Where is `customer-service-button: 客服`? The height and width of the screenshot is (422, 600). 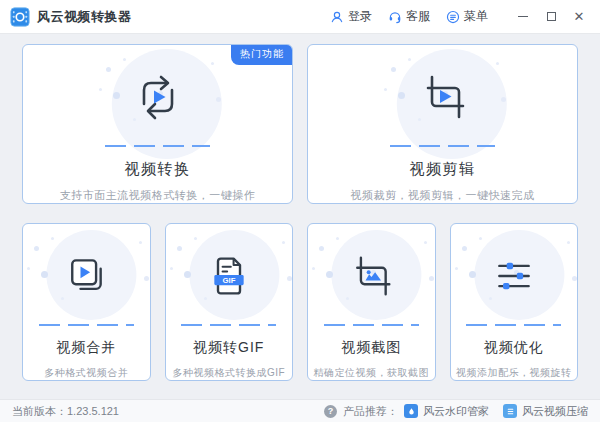 customer-service-button: 客服 is located at coordinates (409, 16).